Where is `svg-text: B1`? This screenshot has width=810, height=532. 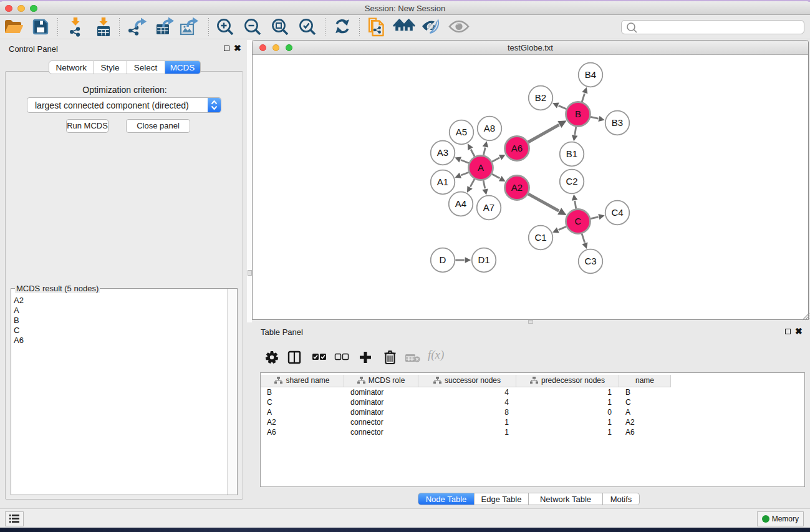
svg-text: B1 is located at coordinates (572, 153).